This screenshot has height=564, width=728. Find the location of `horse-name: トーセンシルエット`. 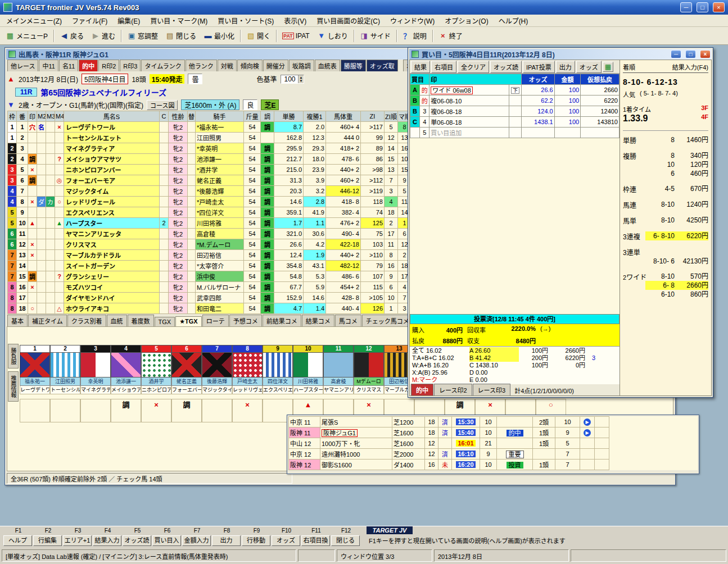

horse-name: トーセンシルエット is located at coordinates (112, 138).